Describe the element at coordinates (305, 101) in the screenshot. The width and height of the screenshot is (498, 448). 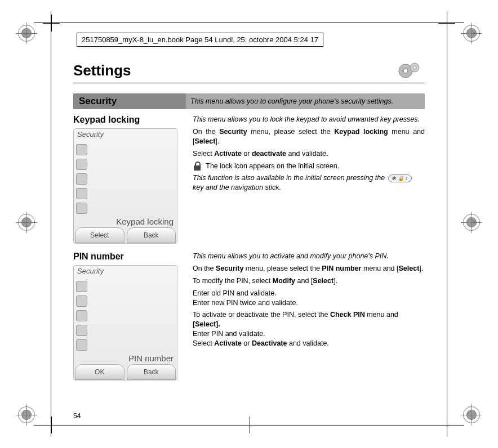
I see `section-description: This menu allows you to configure your p…` at that location.